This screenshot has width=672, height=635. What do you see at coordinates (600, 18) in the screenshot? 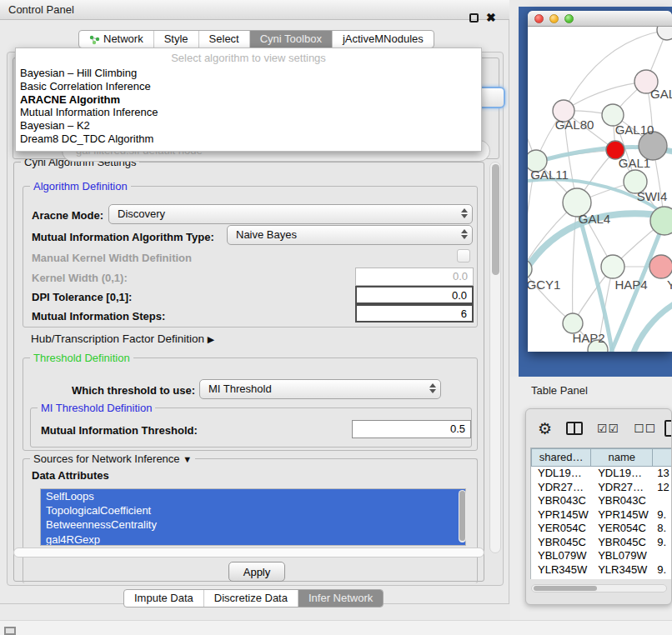
I see `network-window-titlebar` at bounding box center [600, 18].